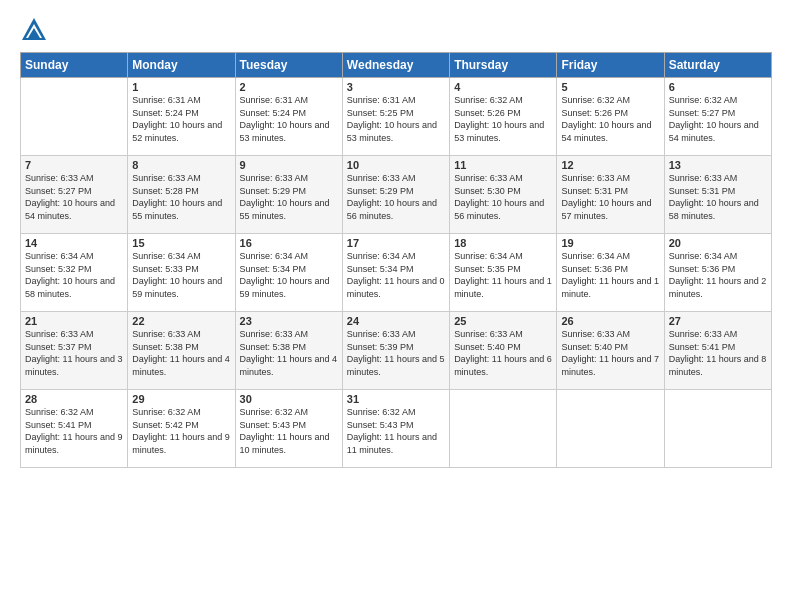 Image resolution: width=792 pixels, height=612 pixels. I want to click on day-number: 30, so click(289, 399).